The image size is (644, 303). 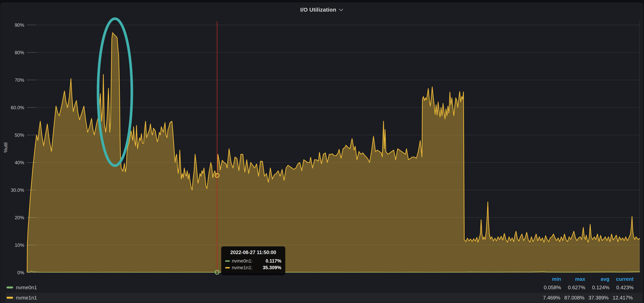 What do you see at coordinates (26, 298) in the screenshot?
I see `legend-series-name: nvme1n1` at bounding box center [26, 298].